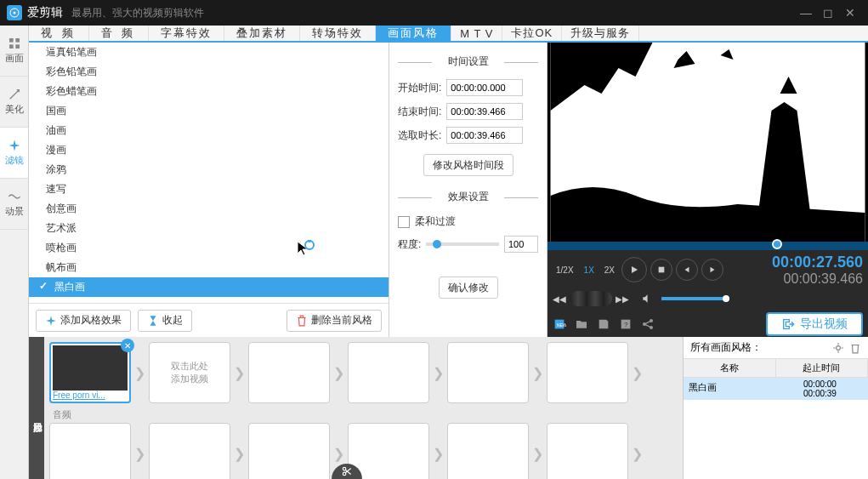 This screenshot has width=868, height=479. What do you see at coordinates (687, 270) in the screenshot?
I see `prev-frame-button` at bounding box center [687, 270].